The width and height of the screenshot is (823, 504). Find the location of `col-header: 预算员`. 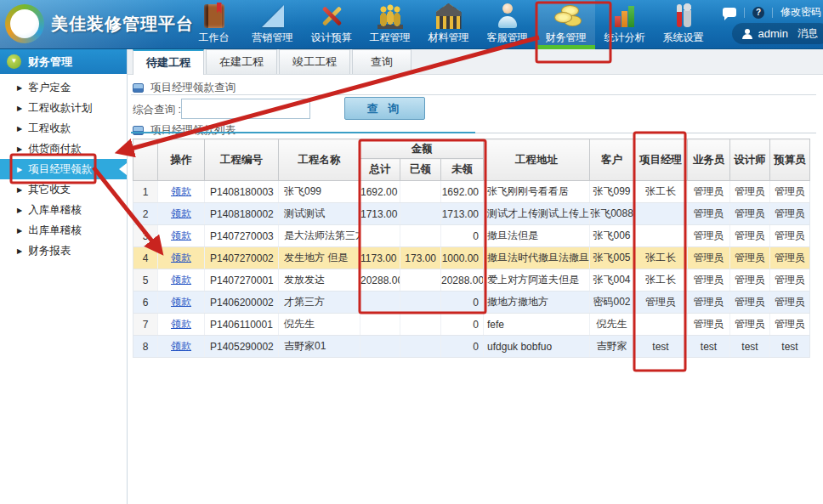

col-header: 预算员 is located at coordinates (791, 160).